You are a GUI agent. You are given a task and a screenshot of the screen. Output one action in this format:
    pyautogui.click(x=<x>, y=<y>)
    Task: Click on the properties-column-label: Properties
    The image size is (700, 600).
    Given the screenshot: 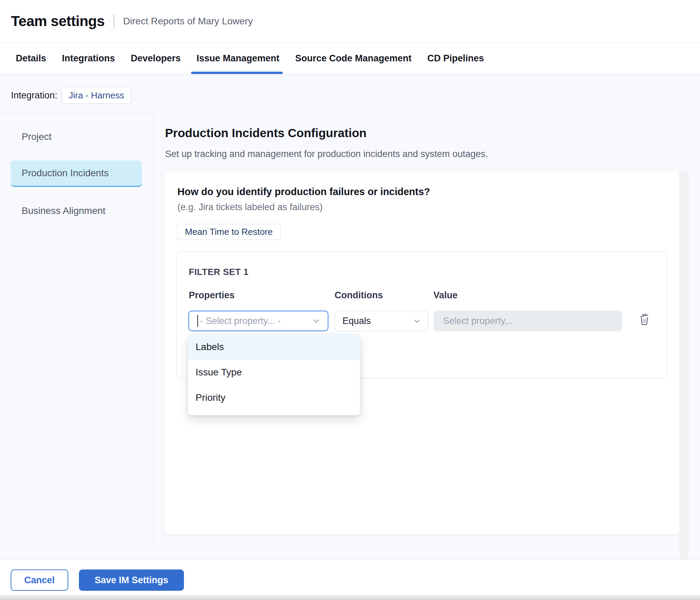 What is the action you would take?
    pyautogui.click(x=212, y=296)
    